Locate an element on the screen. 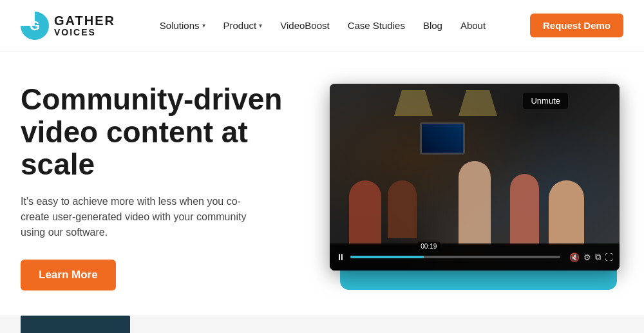 This screenshot has height=333, width=644. bottom-dark-block is located at coordinates (75, 325).